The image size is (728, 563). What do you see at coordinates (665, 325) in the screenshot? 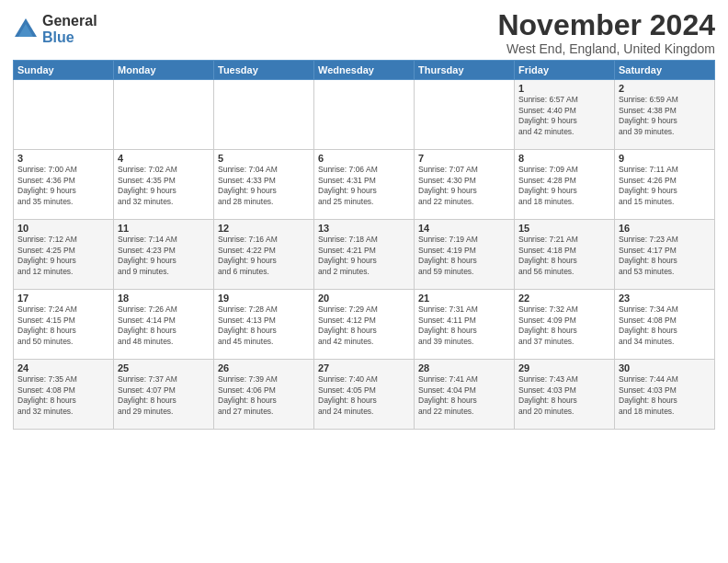
I see `cell-w4-d7: 23Sunrise: 7:34 AM Sunset: 4:08 PM Dayli…` at bounding box center [665, 325].